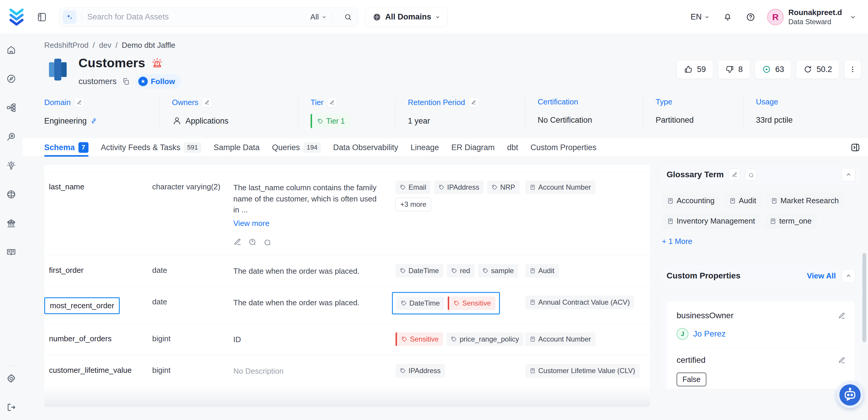  I want to click on domain-value: Engineering, so click(65, 121).